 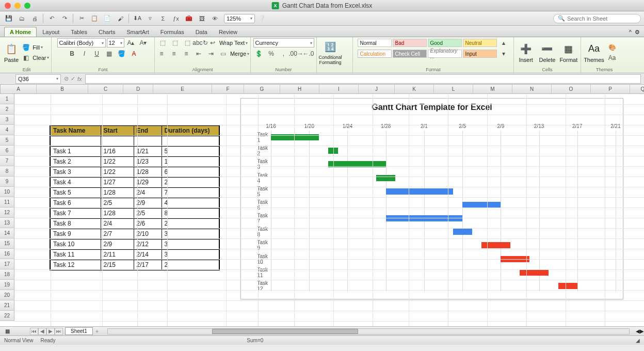 I want to click on table-row: Task 21/221/231, so click(x=135, y=162).